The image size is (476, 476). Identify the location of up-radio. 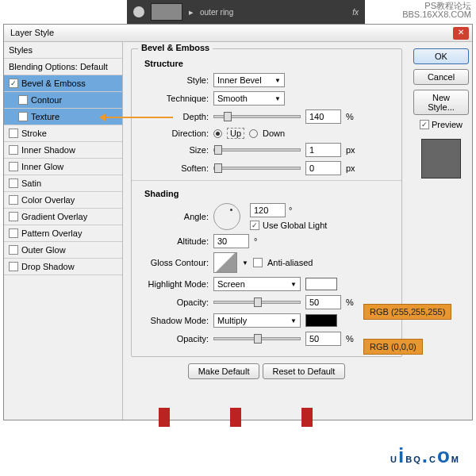
(217, 133).